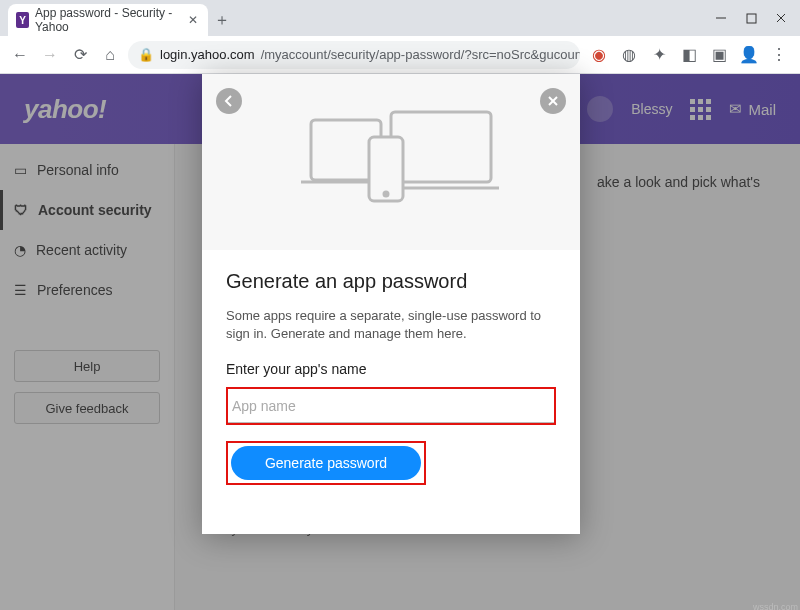 The height and width of the screenshot is (610, 800). Describe the element at coordinates (776, 606) in the screenshot. I see `watermark: wssdn.com` at that location.